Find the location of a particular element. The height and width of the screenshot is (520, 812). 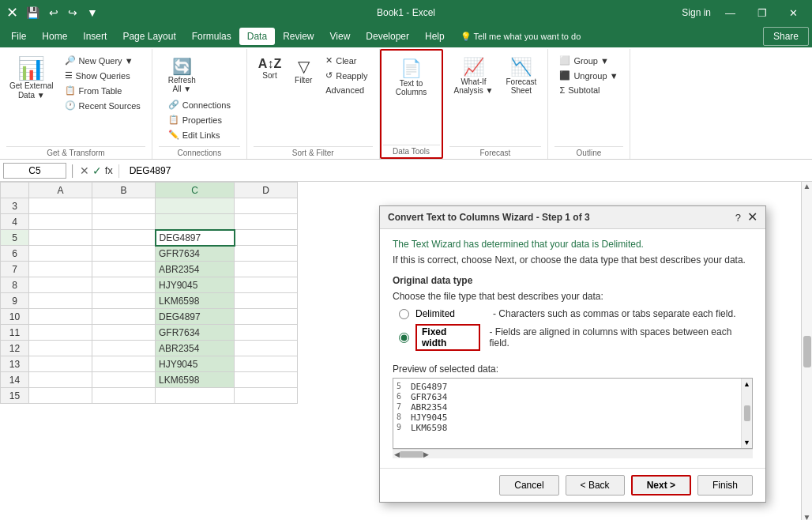

cell-d10 is located at coordinates (266, 317).